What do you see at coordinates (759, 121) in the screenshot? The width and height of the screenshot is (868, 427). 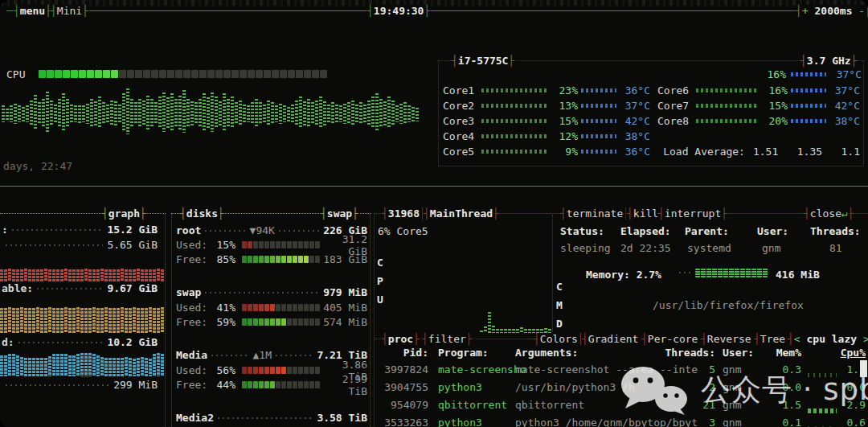 I see `core-row: Core820%38°C` at bounding box center [759, 121].